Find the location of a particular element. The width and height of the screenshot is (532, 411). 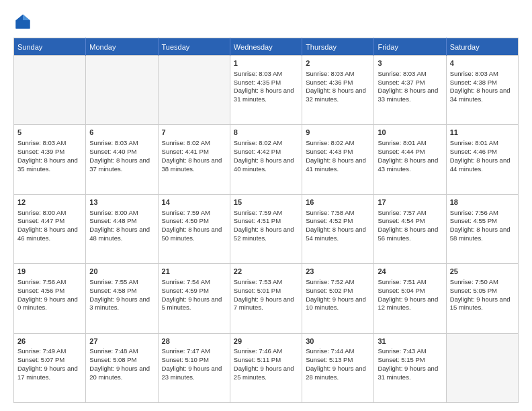

calendar-cell: 12Sunrise: 8:00 AM Sunset: 4:47 PM Dayli… is located at coordinates (50, 228).